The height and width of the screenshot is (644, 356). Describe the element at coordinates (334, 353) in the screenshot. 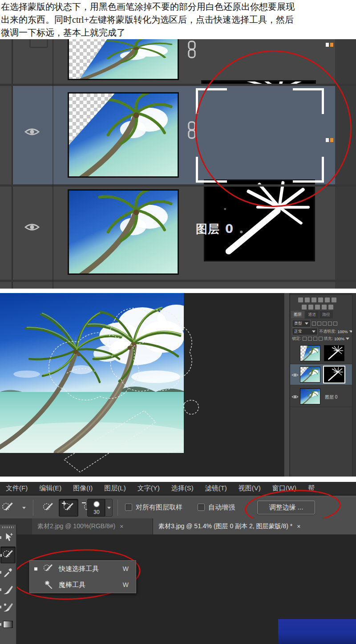

I see `mini-mask-thumbnail` at that location.